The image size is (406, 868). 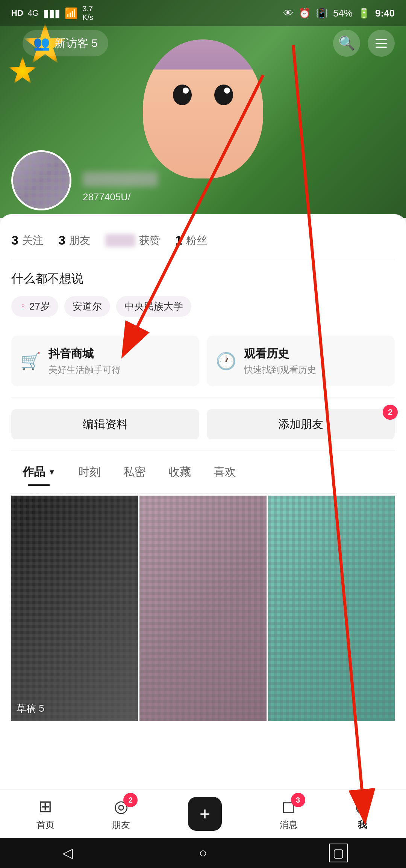 I want to click on header-nav: 👥 新访客 5 🔍, so click(x=203, y=43).